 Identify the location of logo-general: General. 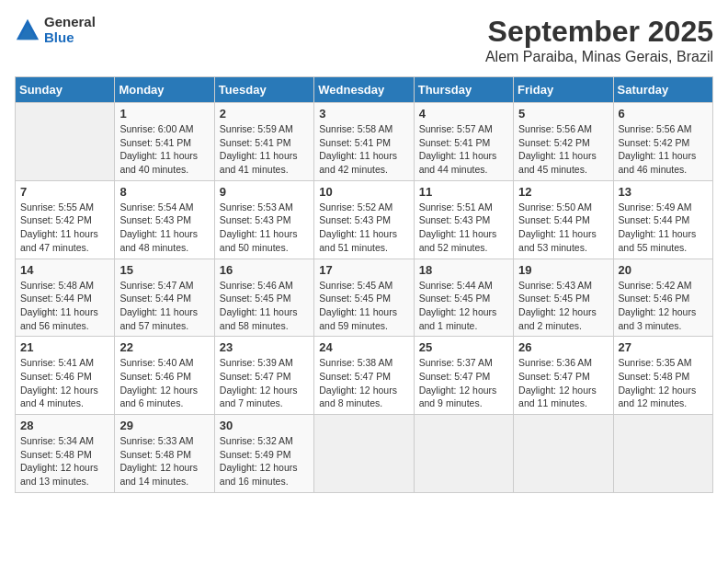
(70, 22).